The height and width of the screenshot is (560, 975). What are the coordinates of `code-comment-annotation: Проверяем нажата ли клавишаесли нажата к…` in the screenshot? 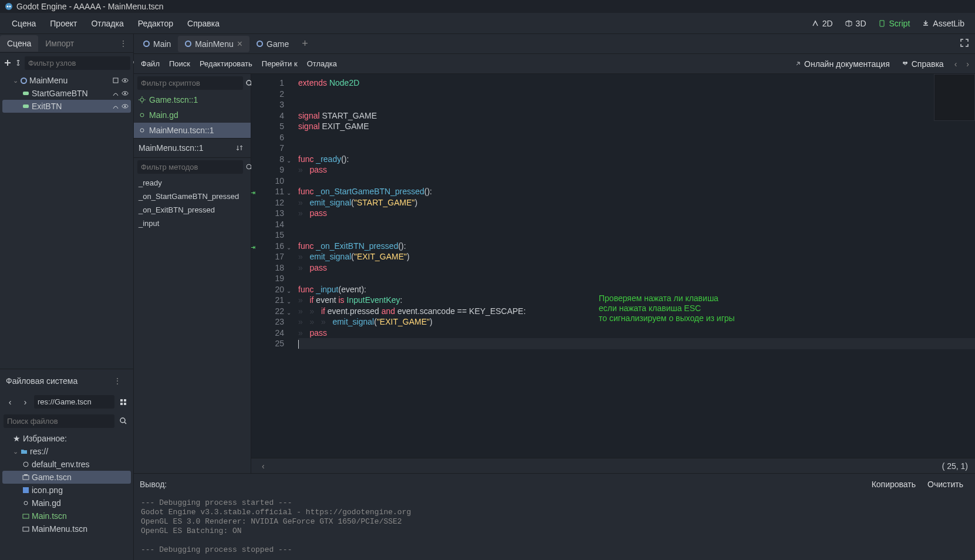 It's located at (667, 309).